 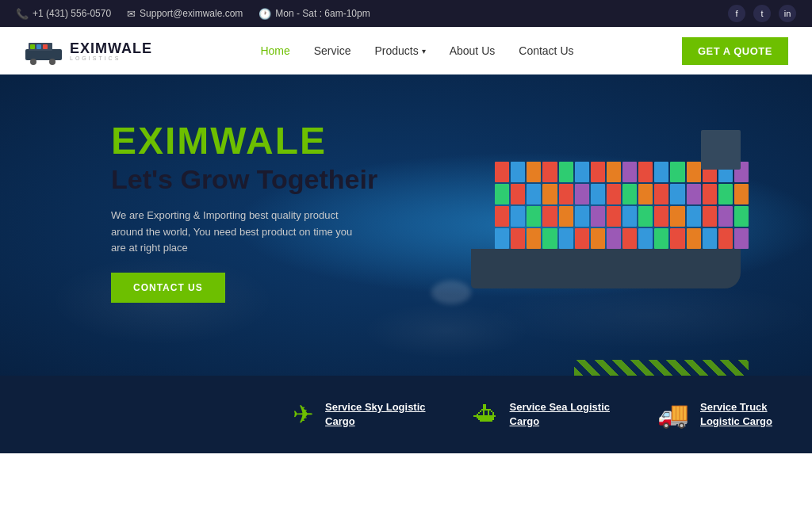 I want to click on get-quote-button: GET A QUOTE, so click(x=735, y=51).